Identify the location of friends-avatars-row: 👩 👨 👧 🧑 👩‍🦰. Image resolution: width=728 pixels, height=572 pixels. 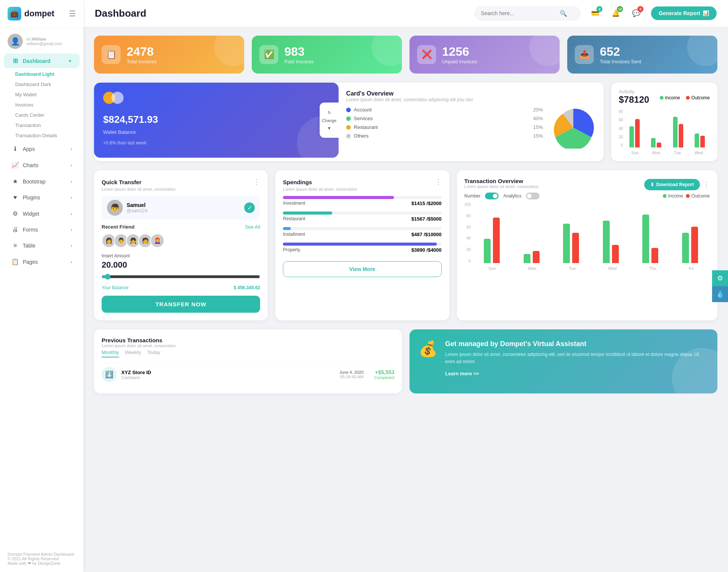
(181, 241).